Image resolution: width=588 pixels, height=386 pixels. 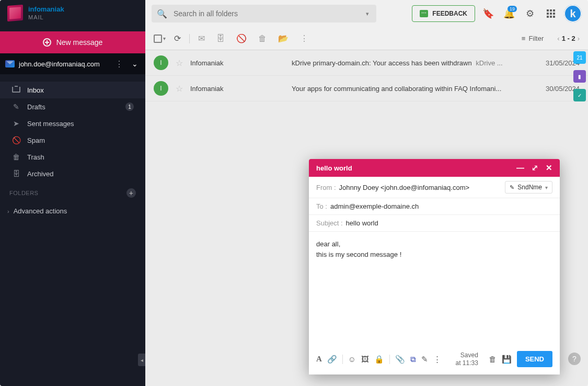 What do you see at coordinates (488, 14) in the screenshot?
I see `bookmark-icon: 🔖` at bounding box center [488, 14].